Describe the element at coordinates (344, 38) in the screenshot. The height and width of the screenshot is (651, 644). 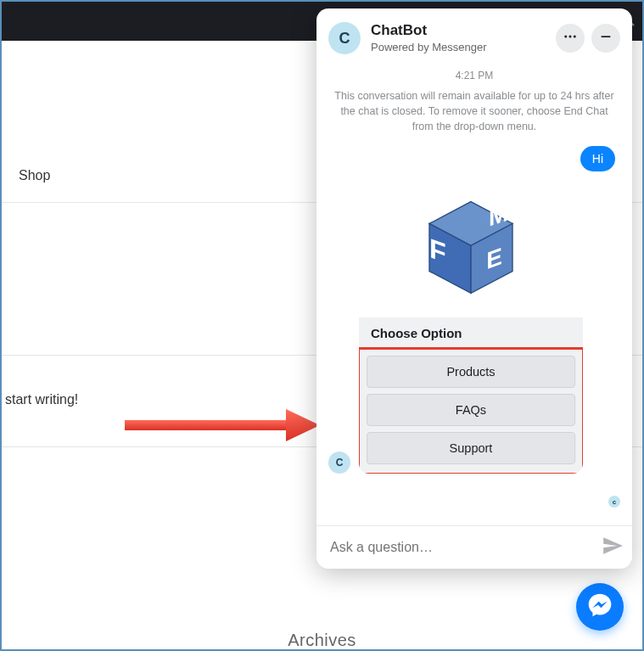
I see `bot-avatar: C` at that location.